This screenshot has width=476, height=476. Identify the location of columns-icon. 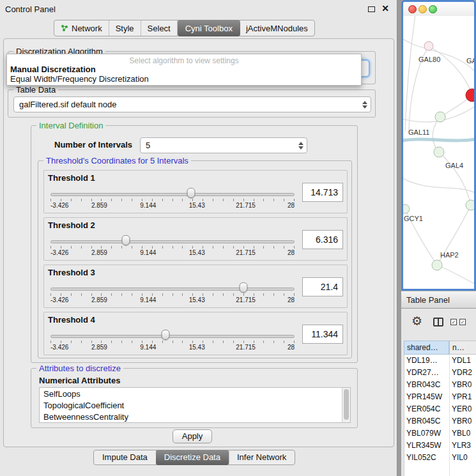
(438, 322).